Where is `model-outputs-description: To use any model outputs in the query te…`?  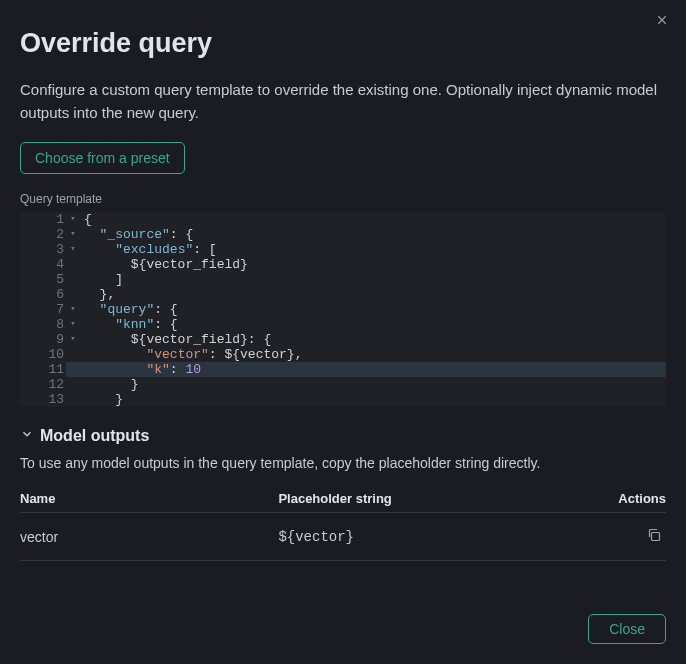 model-outputs-description: To use any model outputs in the query te… is located at coordinates (343, 463).